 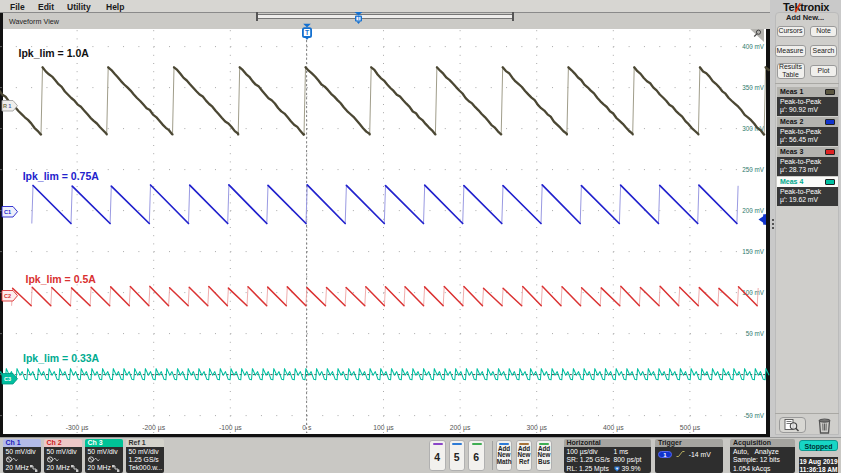 I want to click on svg-text: -100 µs, so click(x=230, y=428).